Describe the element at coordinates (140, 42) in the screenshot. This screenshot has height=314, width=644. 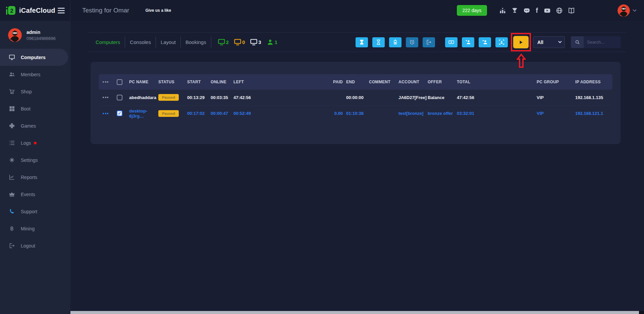
I see `tab-consoles: Consoles` at that location.